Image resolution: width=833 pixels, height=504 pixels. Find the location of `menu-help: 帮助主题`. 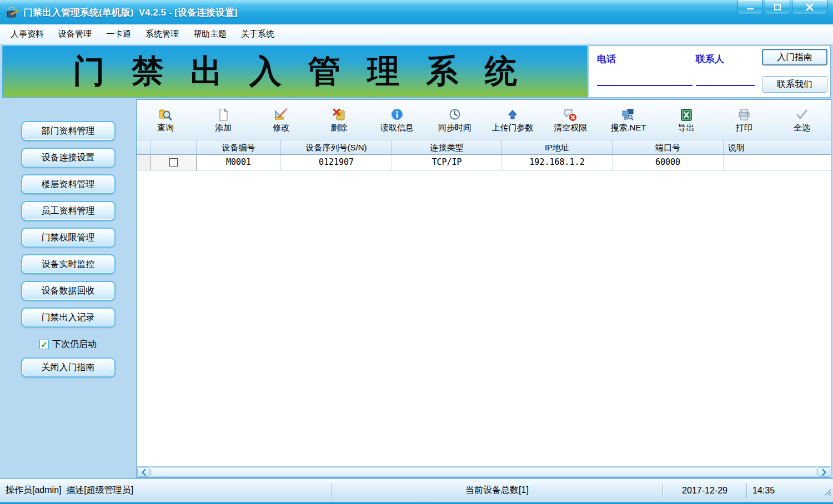

menu-help: 帮助主题 is located at coordinates (210, 34).